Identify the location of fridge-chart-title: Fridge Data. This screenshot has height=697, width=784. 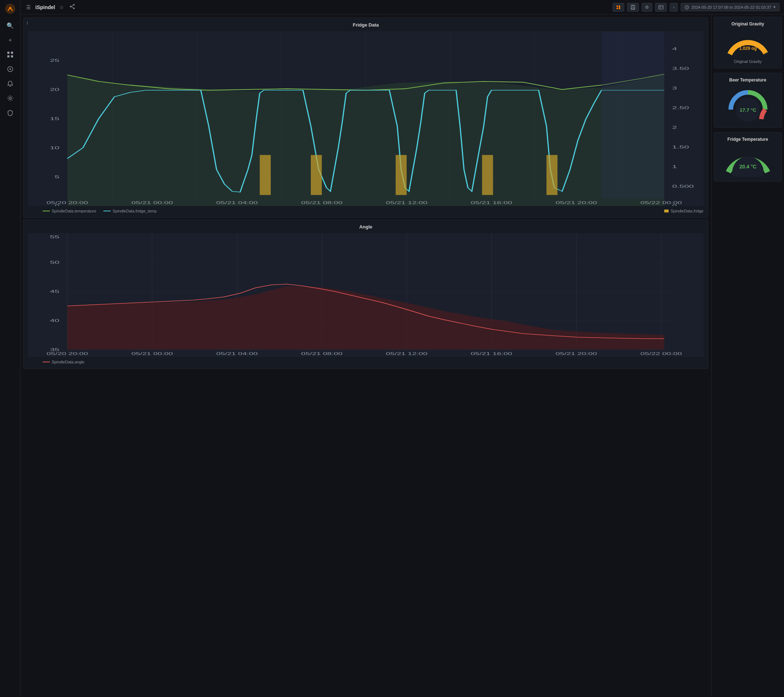
(366, 25).